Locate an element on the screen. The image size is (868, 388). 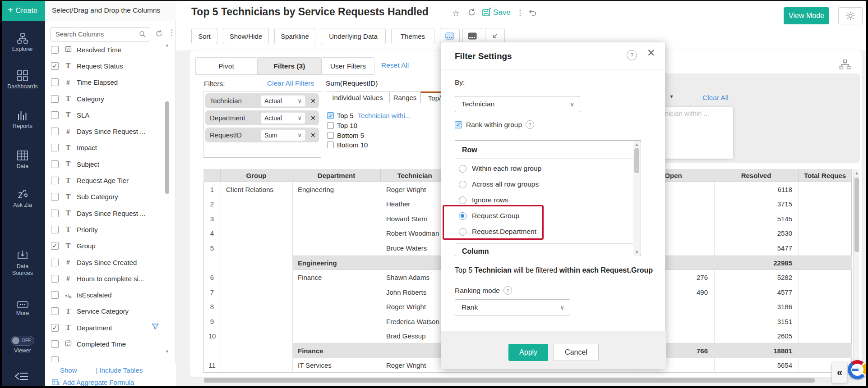
cancel-button: Cancel is located at coordinates (576, 352).